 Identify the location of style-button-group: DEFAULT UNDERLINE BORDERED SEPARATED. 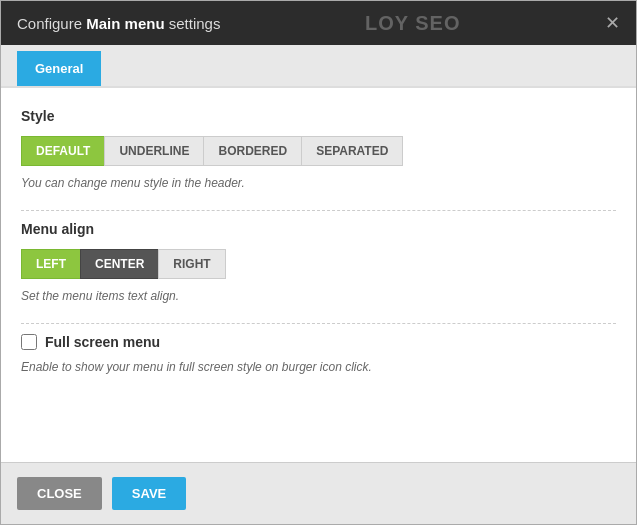
(318, 151).